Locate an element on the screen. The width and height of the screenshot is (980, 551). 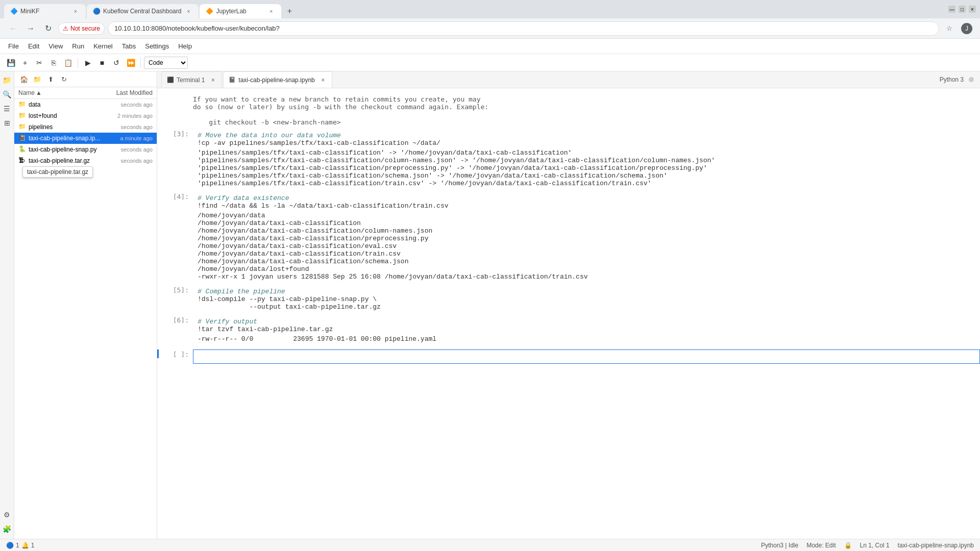
tab-kubeflow-label: Kubeflow Central Dashboard is located at coordinates (142, 11).